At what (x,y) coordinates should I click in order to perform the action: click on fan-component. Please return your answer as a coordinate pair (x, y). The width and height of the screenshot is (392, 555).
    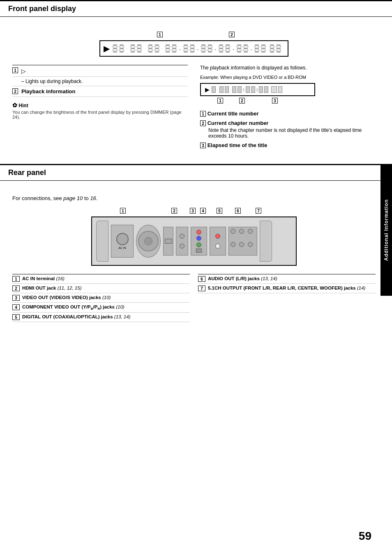
    Looking at the image, I should click on (148, 241).